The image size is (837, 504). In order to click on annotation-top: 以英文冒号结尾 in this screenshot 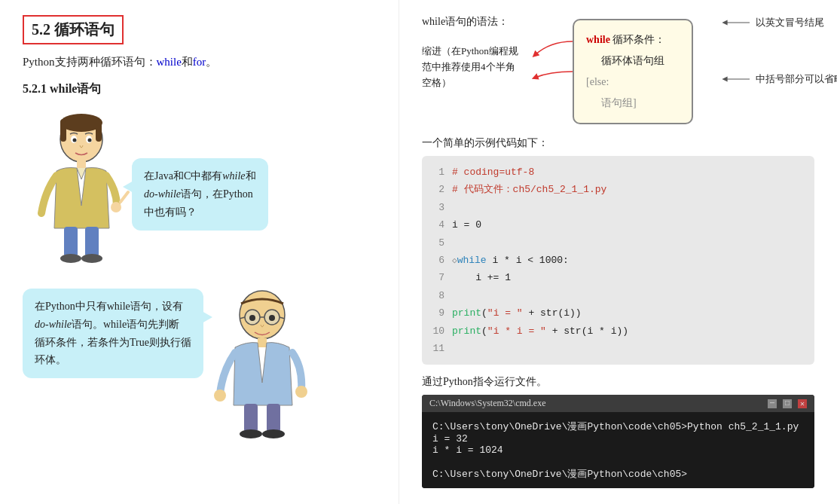, I will do `click(790, 23)`.